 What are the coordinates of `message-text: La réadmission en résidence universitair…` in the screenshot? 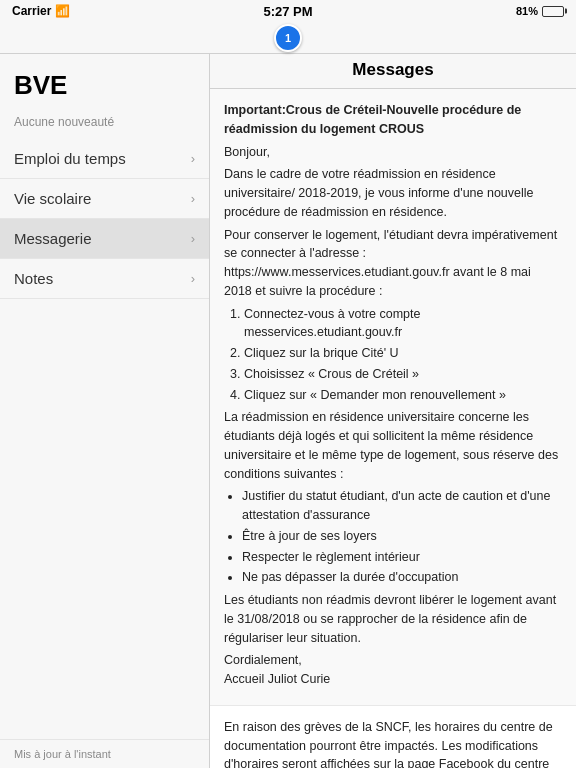 It's located at (393, 446).